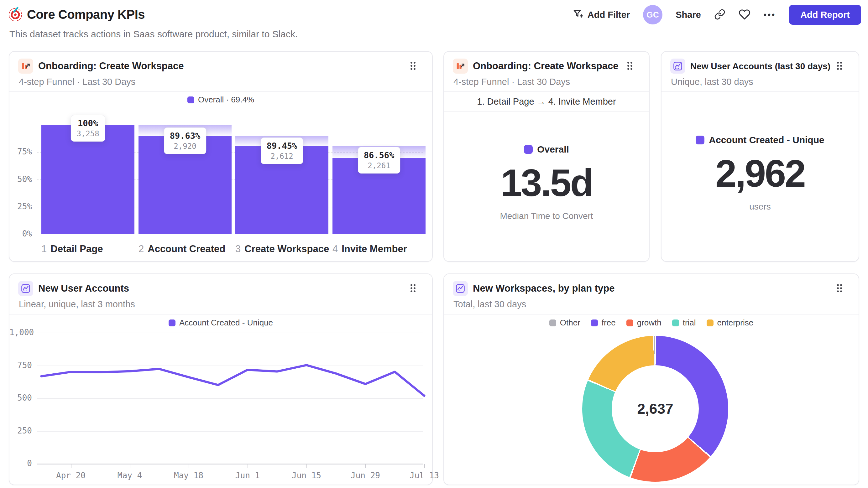  Describe the element at coordinates (547, 101) in the screenshot. I see `step-range-label: 1. Detail Page → 4. Invite Member` at that location.